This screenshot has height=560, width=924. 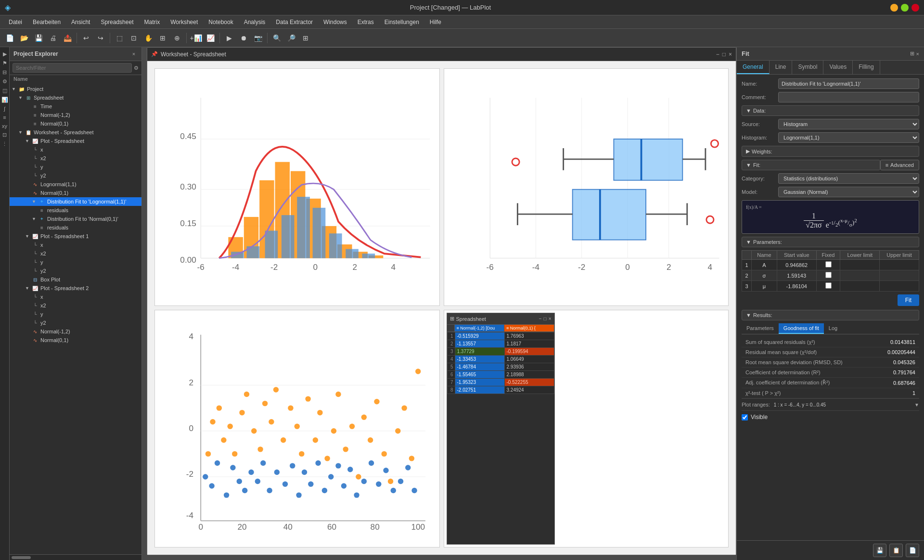 I want to click on record-button: ⏺, so click(x=244, y=38).